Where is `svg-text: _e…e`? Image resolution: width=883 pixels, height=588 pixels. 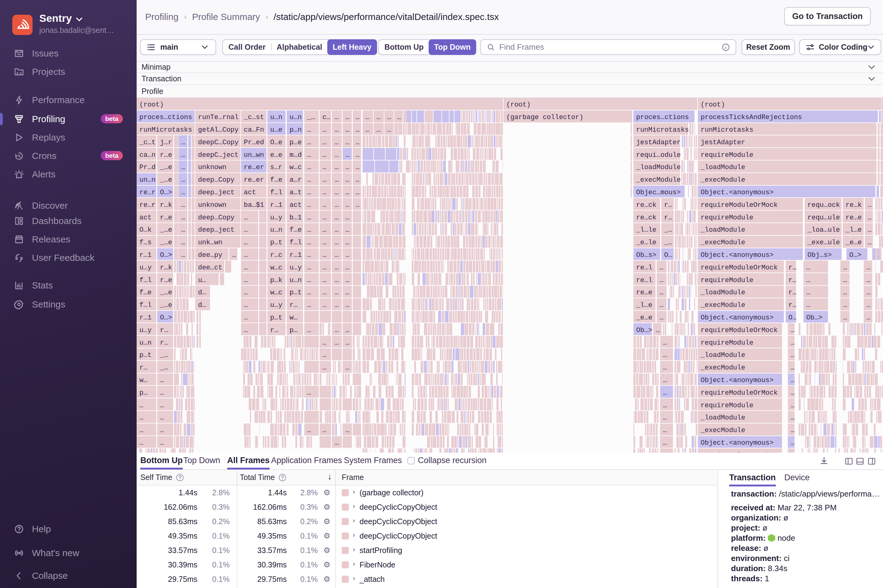 svg-text: _e…e is located at coordinates (644, 318).